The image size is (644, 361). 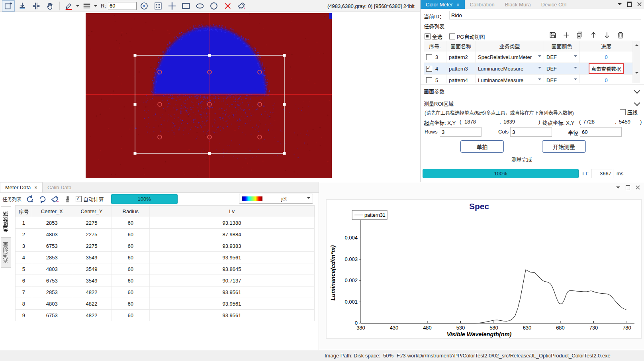 I want to click on checkbox-checked-icon, so click(x=429, y=69).